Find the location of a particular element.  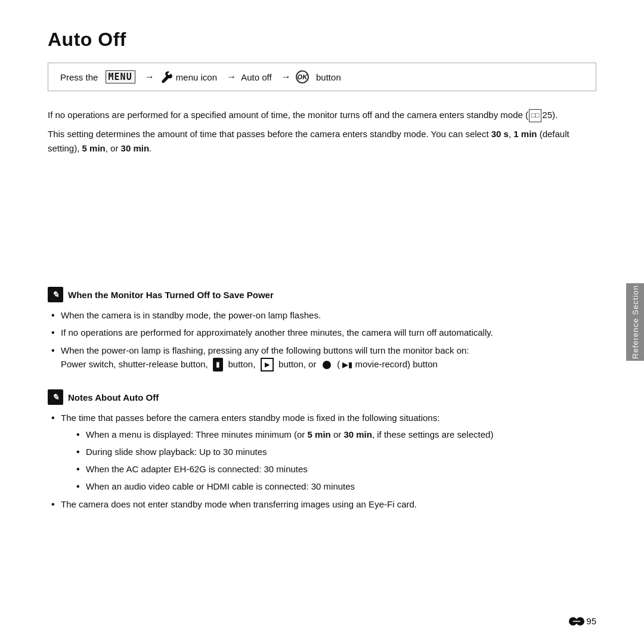

bold-5min: 5 min is located at coordinates (94, 148).